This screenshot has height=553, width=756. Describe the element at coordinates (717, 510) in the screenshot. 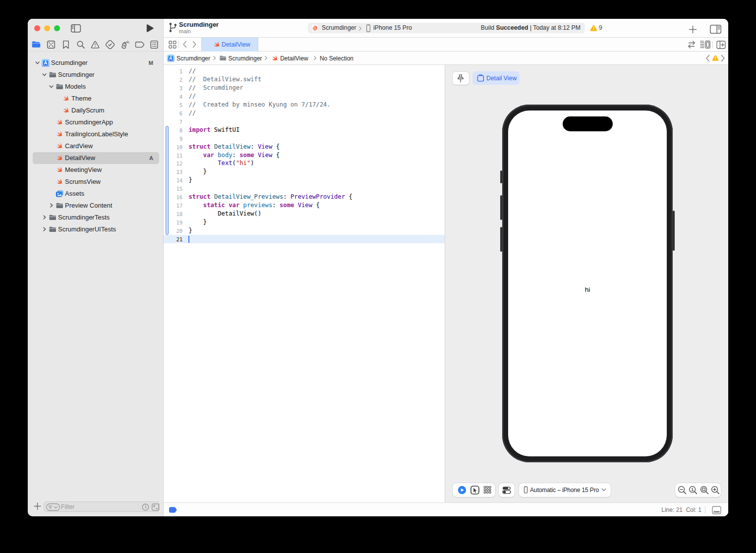

I see `debug-area-toggle-icon` at that location.